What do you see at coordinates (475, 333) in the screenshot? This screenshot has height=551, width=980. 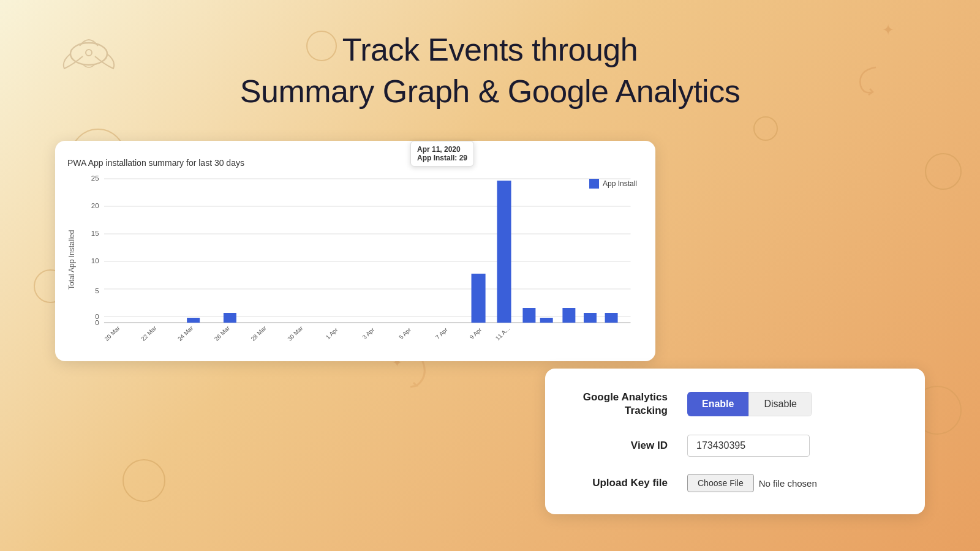 I see `svg-text: 9 Apr` at bounding box center [475, 333].